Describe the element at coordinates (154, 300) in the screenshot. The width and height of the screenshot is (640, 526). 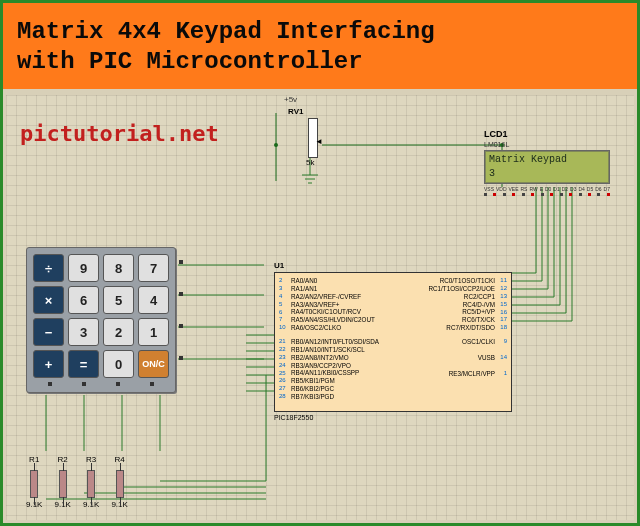
I see `key-4: 4` at that location.